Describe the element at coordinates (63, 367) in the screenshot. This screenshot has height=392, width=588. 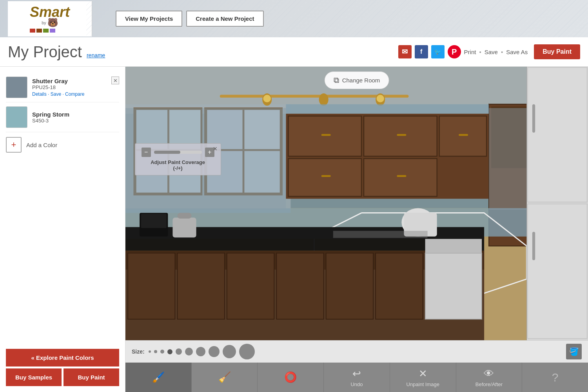
I see `left-bottom: « Explore Paint Colors Buy Samples Buy P…` at that location.